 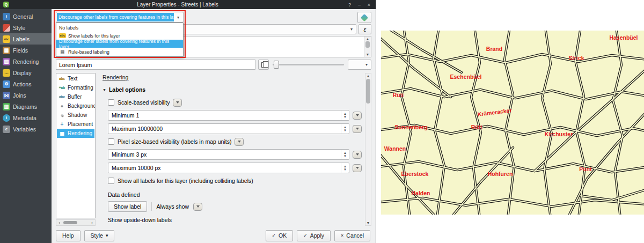 I want to click on pixel-max-spinbox: Maximum 10000 px ▲▼, so click(x=229, y=168).